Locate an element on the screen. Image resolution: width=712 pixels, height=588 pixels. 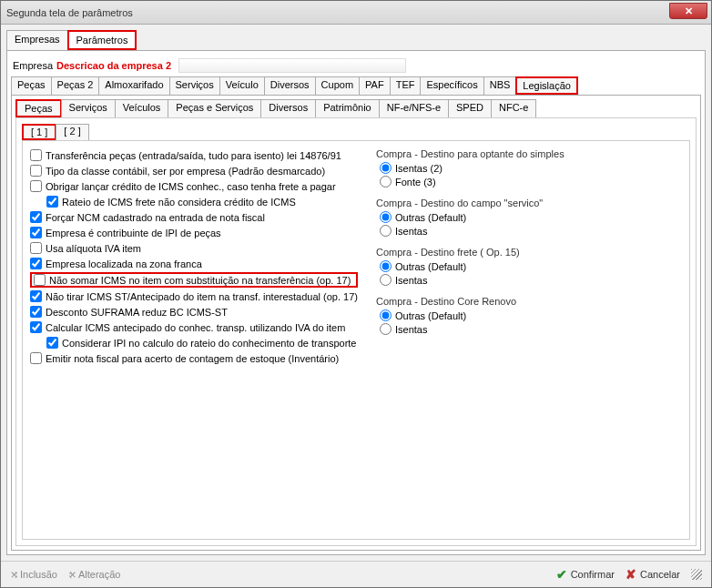
chk-contribuinte-ipi-box is located at coordinates (36, 233).